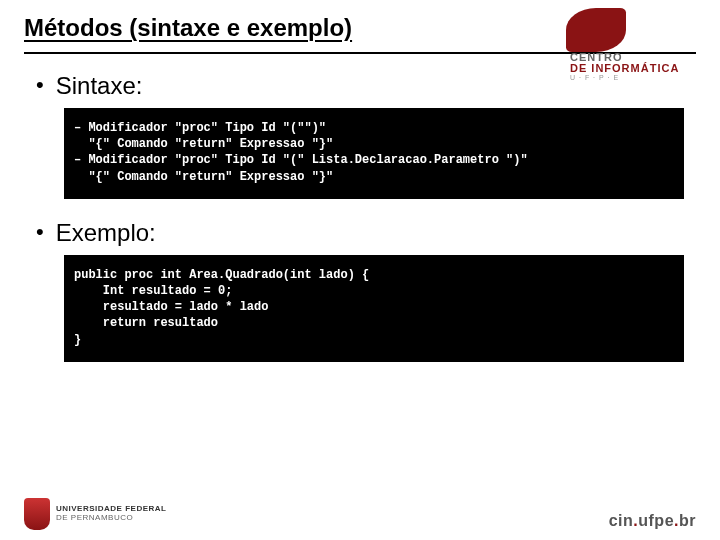 The image size is (720, 540). Describe the element at coordinates (624, 68) in the screenshot. I see `logo-line2: DE INFORMÁTICA` at that location.